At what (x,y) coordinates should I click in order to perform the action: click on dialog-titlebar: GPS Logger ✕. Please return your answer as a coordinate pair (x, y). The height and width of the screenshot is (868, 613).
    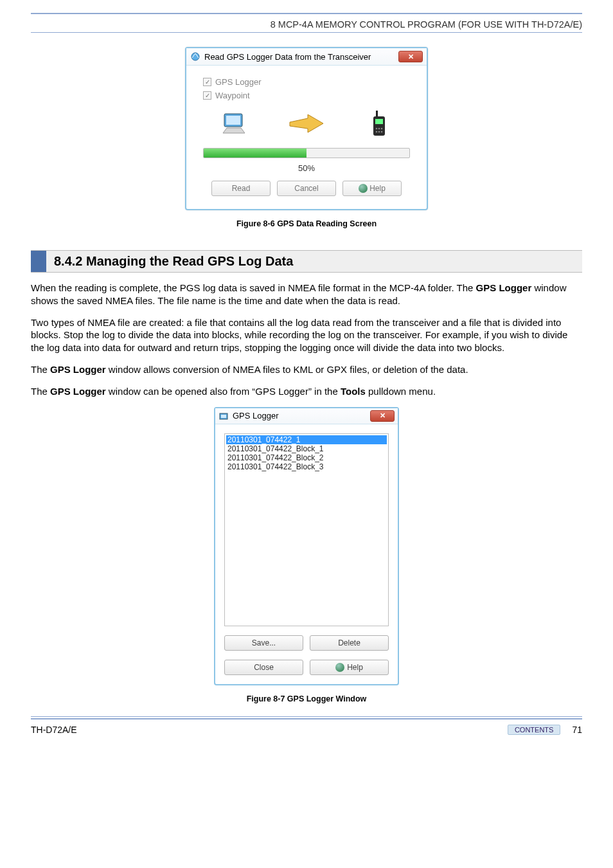
    Looking at the image, I should click on (306, 417).